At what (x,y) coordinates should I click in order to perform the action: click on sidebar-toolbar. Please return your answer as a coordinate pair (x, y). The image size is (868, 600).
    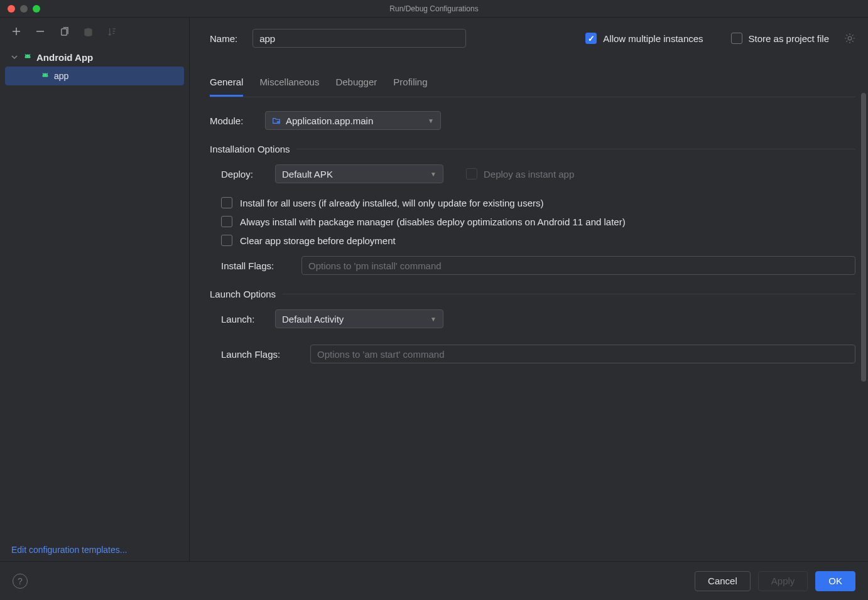
    Looking at the image, I should click on (94, 31).